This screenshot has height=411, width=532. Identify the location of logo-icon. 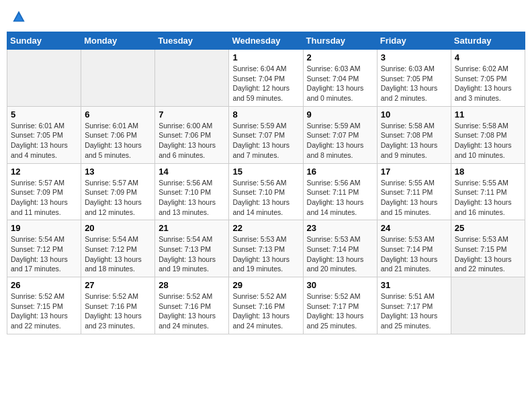
(19, 17).